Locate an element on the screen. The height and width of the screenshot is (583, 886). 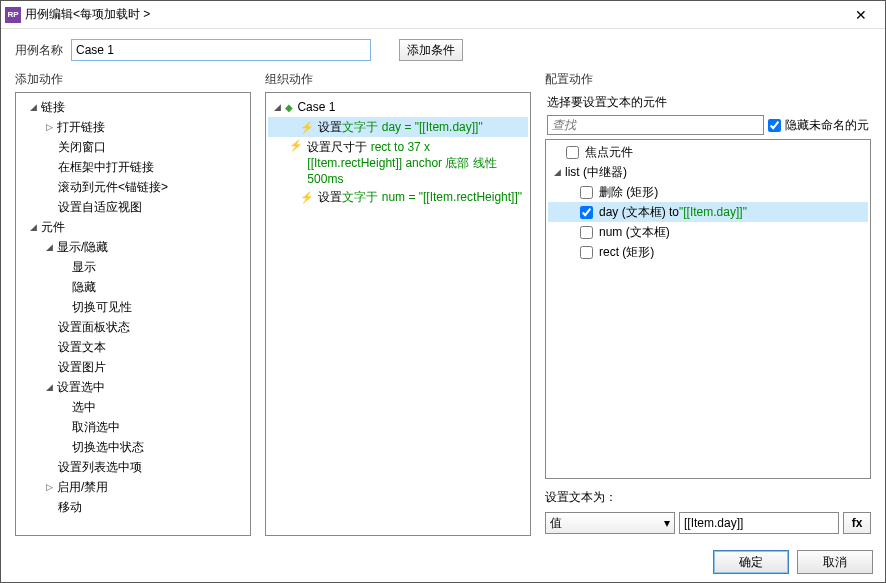
configure-header: 选择要设置文本的元件 is located at coordinates (708, 104).